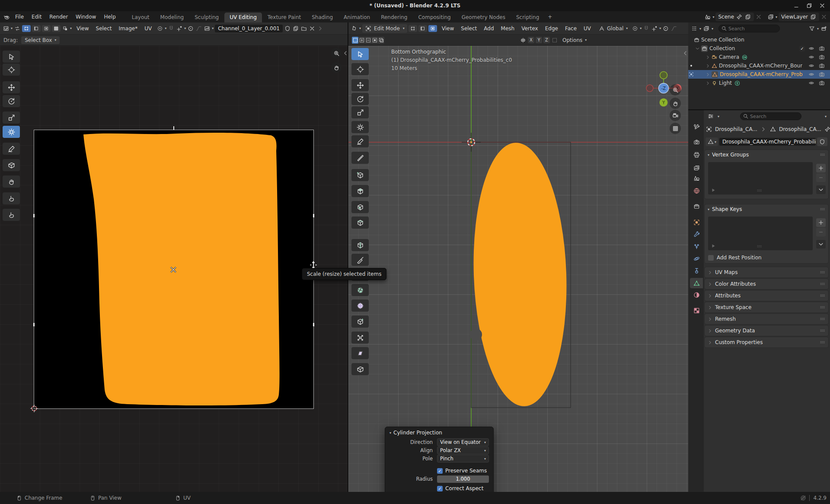 The height and width of the screenshot is (504, 830). What do you see at coordinates (128, 29) in the screenshot?
I see `uv-menu-image: Image*` at bounding box center [128, 29].